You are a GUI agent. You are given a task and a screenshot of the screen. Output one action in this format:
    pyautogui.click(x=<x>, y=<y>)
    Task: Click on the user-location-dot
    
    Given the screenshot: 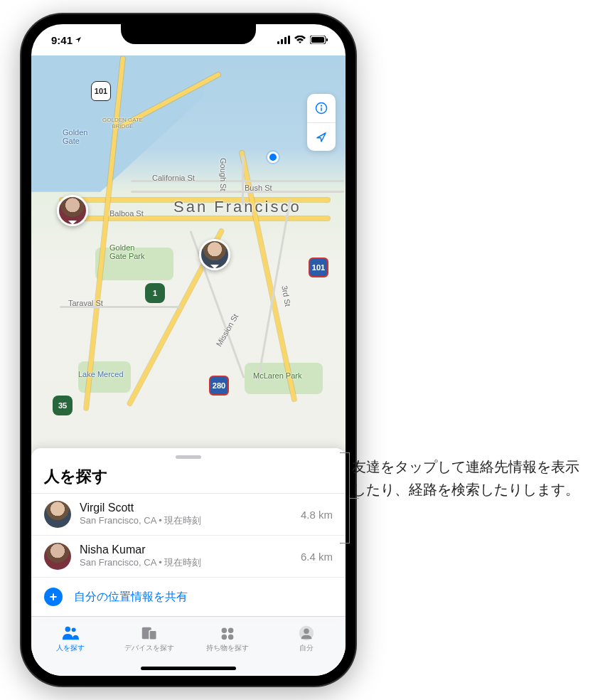 What is the action you would take?
    pyautogui.click(x=273, y=157)
    